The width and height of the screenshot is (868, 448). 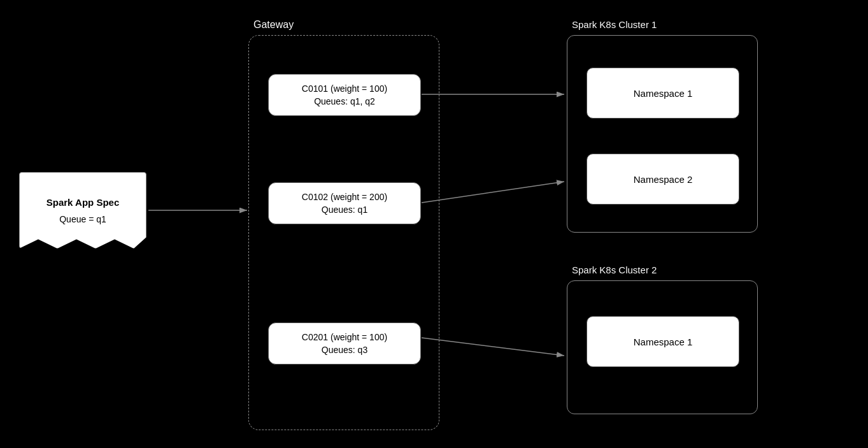 I want to click on spark-app-spec-box: Spark App Spec Queue = q1, so click(x=83, y=210).